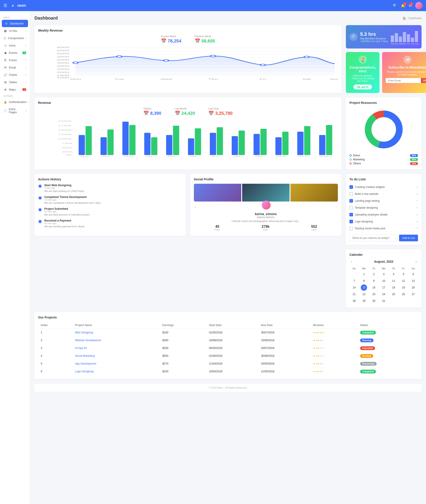 Image resolution: width=426 pixels, height=504 pixels. What do you see at coordinates (364, 274) in the screenshot?
I see `cal-day: 1` at bounding box center [364, 274].